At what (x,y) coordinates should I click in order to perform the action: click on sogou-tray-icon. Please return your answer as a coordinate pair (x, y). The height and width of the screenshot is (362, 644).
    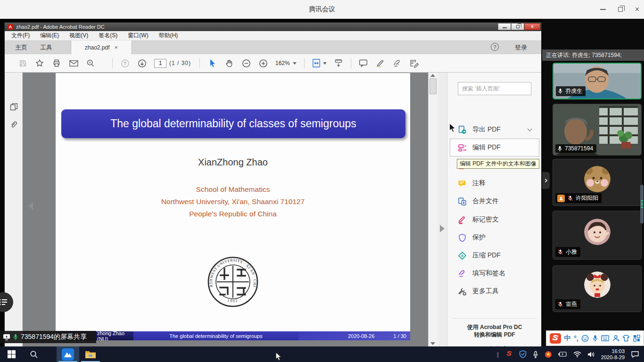
    Looking at the image, I should click on (509, 354).